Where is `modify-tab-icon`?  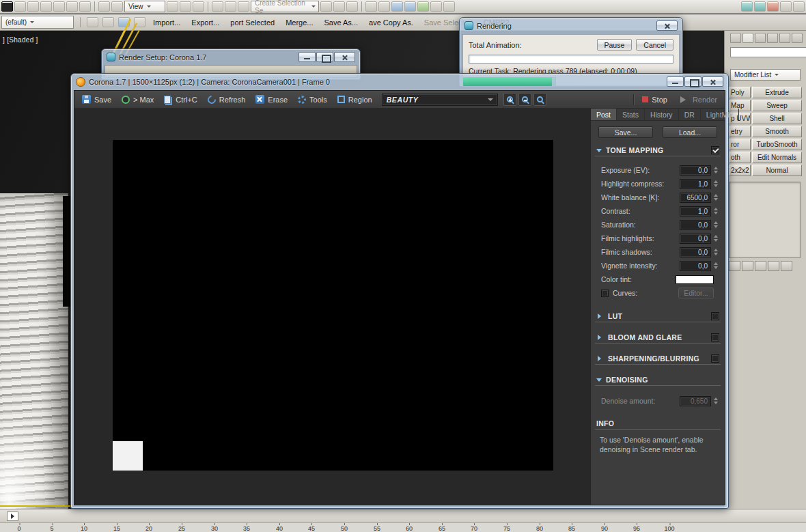
modify-tab-icon is located at coordinates (748, 38).